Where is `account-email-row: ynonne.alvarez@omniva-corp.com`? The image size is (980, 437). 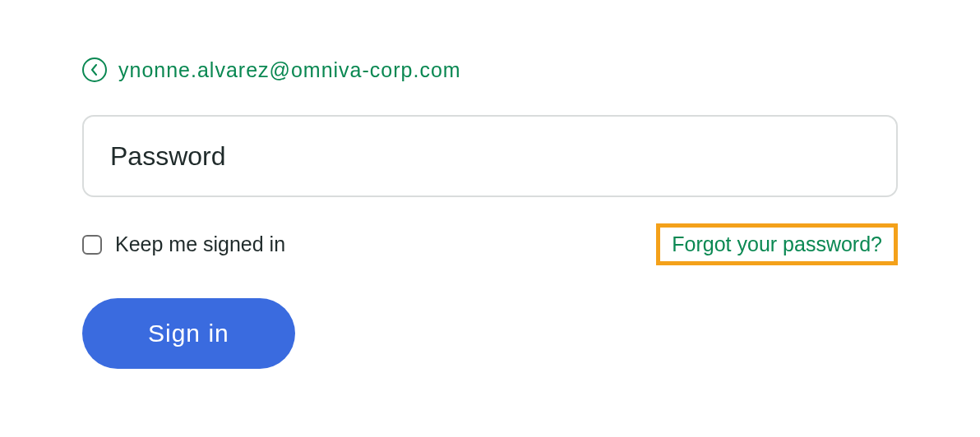
account-email-row: ynonne.alvarez@omniva-corp.com is located at coordinates (490, 70).